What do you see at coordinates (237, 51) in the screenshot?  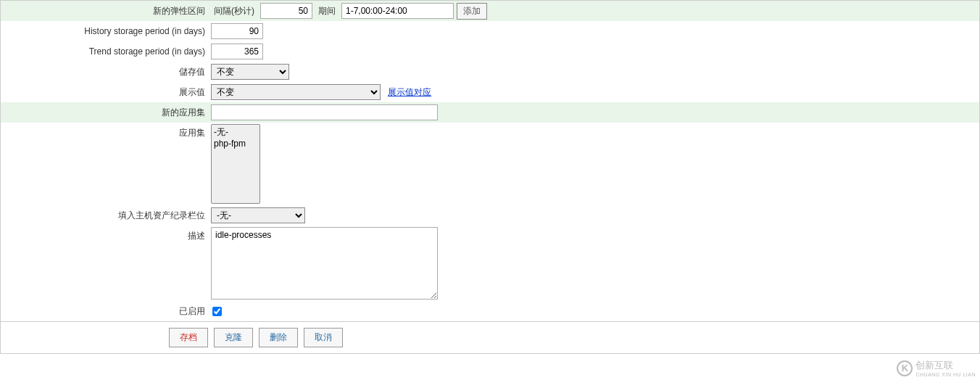 I see `trend-period-input` at bounding box center [237, 51].